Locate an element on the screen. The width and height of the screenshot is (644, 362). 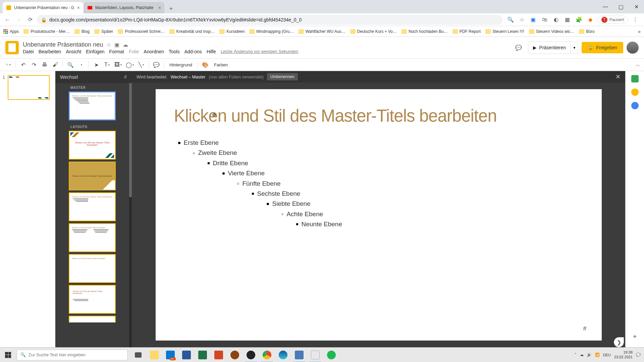
slide-filmstrip: 1 is located at coordinates (28, 209).